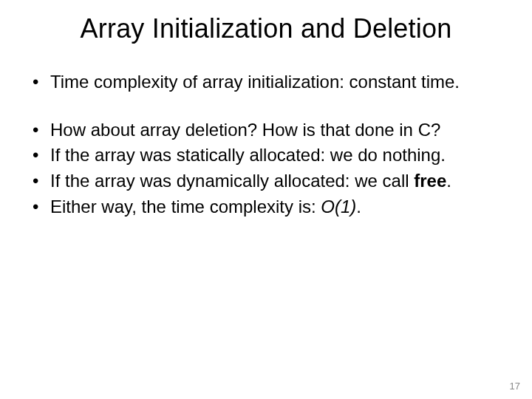  What do you see at coordinates (266, 83) in the screenshot?
I see `bullet-list: Time complexity of array initialization:…` at bounding box center [266, 83].